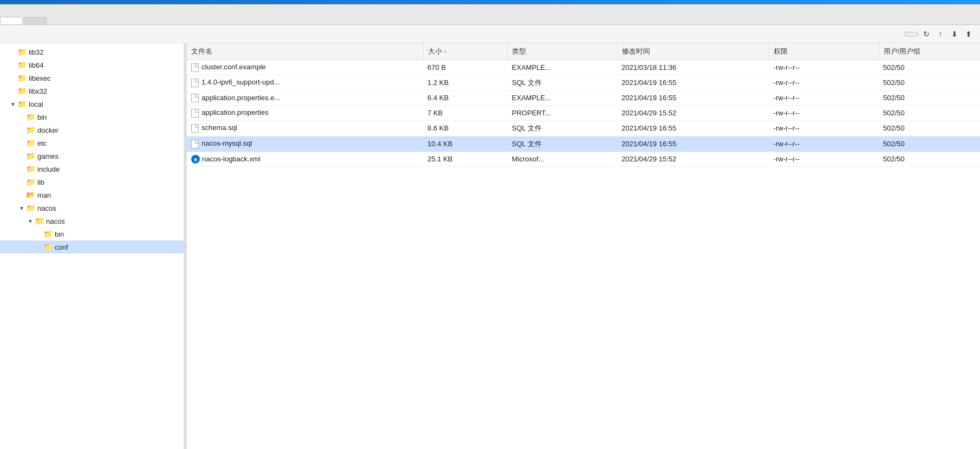 This screenshot has height=449, width=980. I want to click on history-button, so click(911, 34).